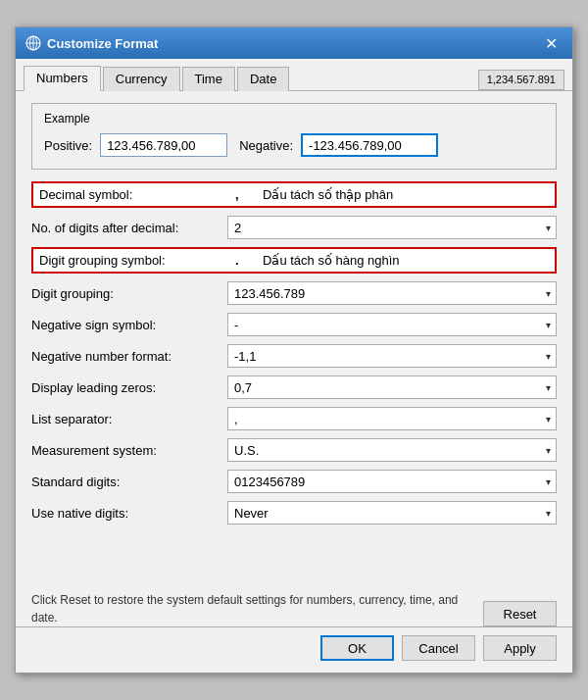 This screenshot has width=588, height=700. I want to click on ok-button: OK, so click(357, 648).